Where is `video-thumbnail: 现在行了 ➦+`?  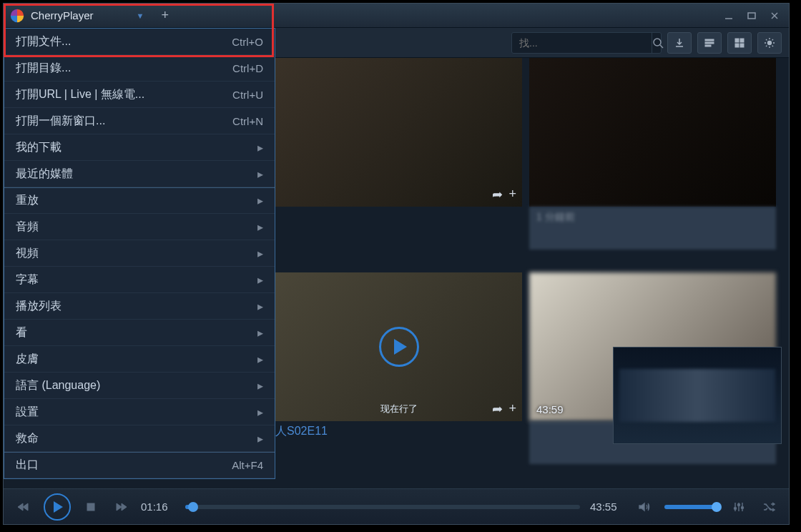
video-thumbnail: 现在行了 ➦+ is located at coordinates (399, 347).